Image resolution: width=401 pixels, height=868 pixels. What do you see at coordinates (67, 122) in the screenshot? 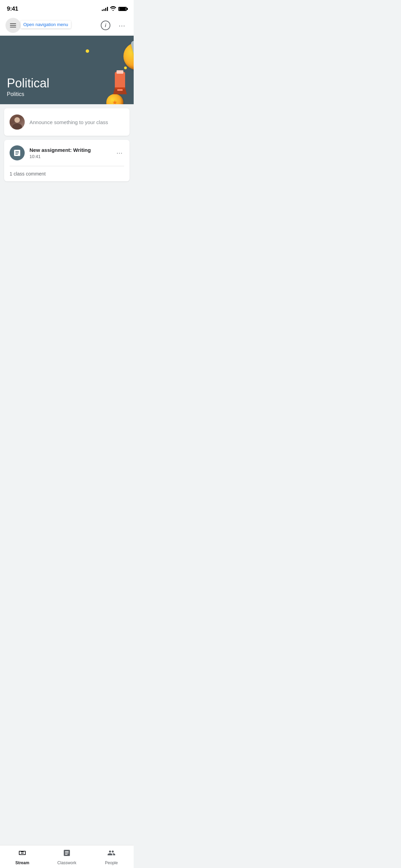
I see `announce-card: Announce something to your class` at bounding box center [67, 122].